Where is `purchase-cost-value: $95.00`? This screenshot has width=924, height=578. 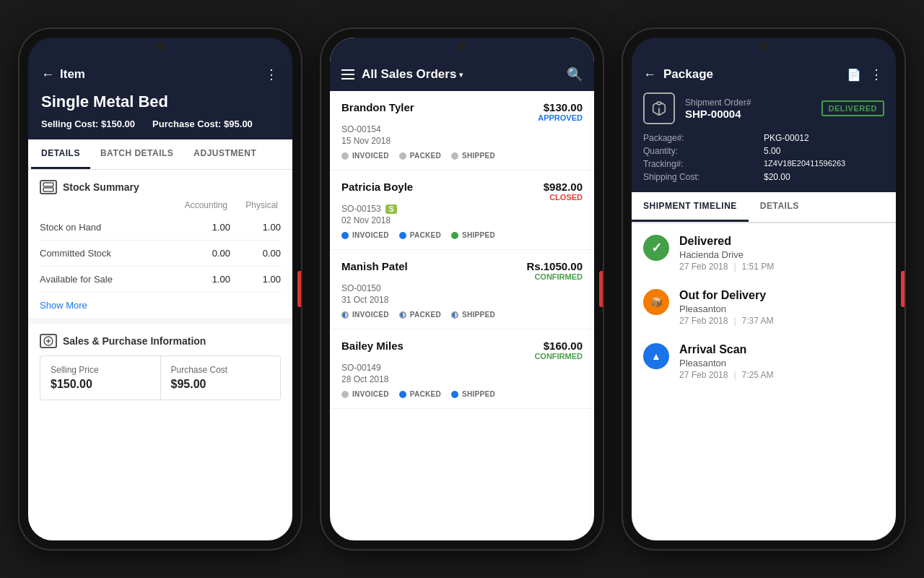 purchase-cost-value: $95.00 is located at coordinates (238, 124).